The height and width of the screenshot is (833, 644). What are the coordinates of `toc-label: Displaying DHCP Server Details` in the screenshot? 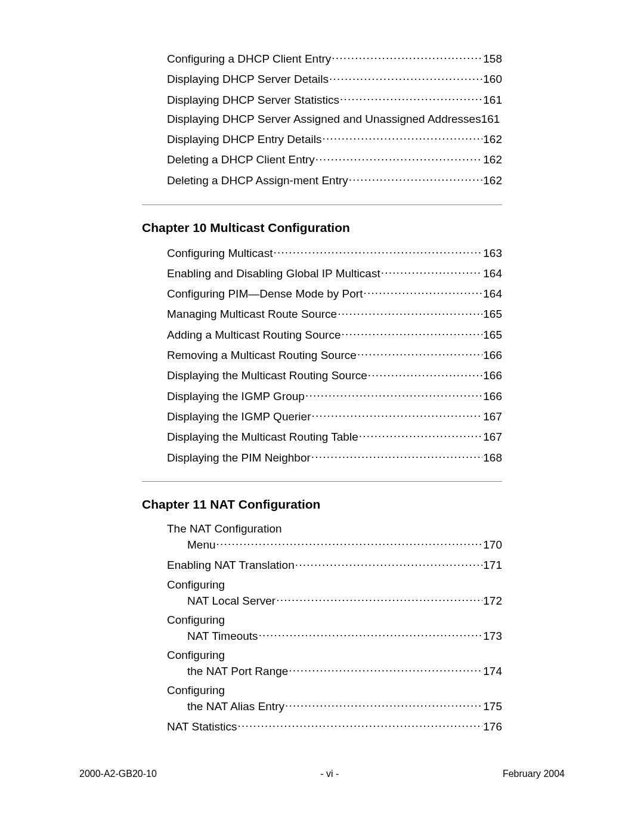 It's located at (248, 80).